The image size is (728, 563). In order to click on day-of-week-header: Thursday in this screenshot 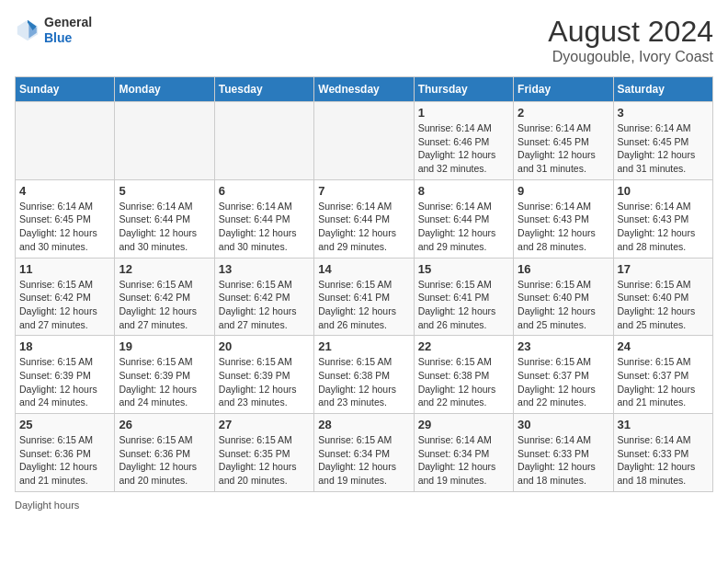, I will do `click(463, 90)`.